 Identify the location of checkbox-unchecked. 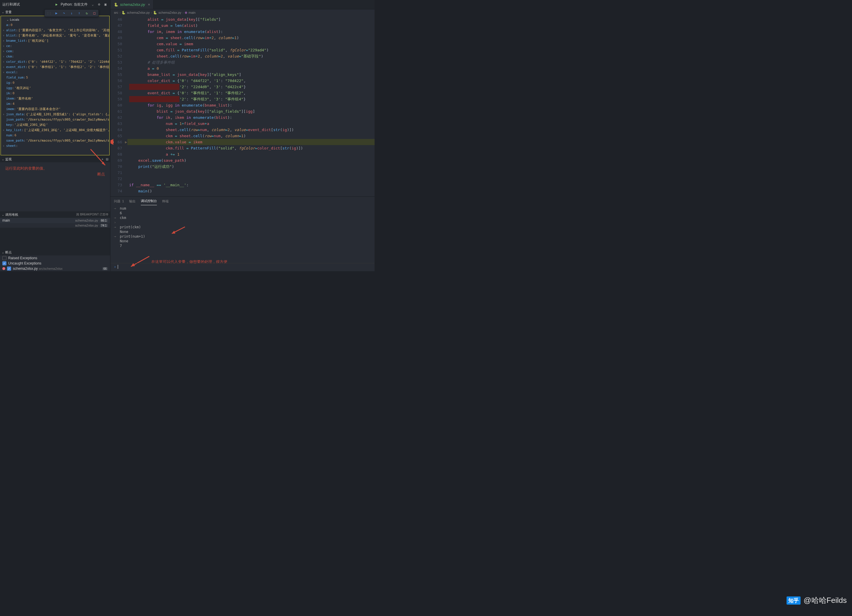
(5, 258).